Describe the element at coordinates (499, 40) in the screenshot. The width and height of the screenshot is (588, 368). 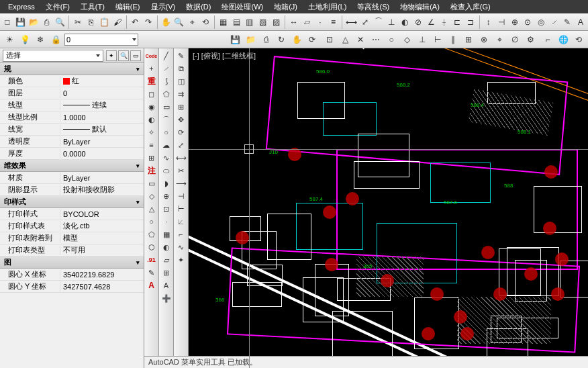
I see `snap-near-icon: ⌖` at that location.